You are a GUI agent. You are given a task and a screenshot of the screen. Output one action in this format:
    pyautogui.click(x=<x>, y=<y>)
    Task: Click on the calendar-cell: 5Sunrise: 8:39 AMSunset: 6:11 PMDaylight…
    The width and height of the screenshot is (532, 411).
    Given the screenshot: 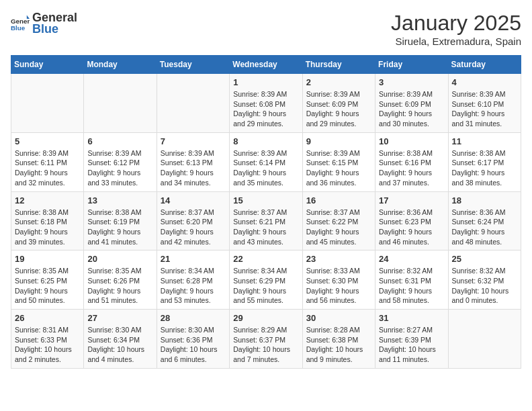 What is the action you would take?
    pyautogui.click(x=48, y=162)
    